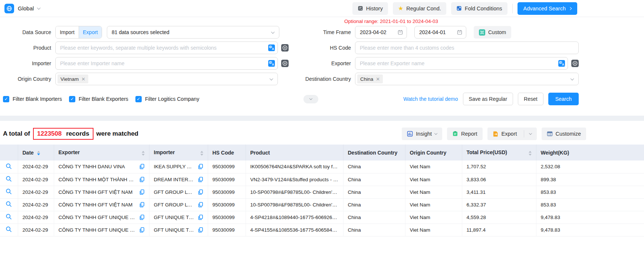 The image size is (644, 255). What do you see at coordinates (499, 153) in the screenshot?
I see `header-total-price: Total Price(USD)` at bounding box center [499, 153].